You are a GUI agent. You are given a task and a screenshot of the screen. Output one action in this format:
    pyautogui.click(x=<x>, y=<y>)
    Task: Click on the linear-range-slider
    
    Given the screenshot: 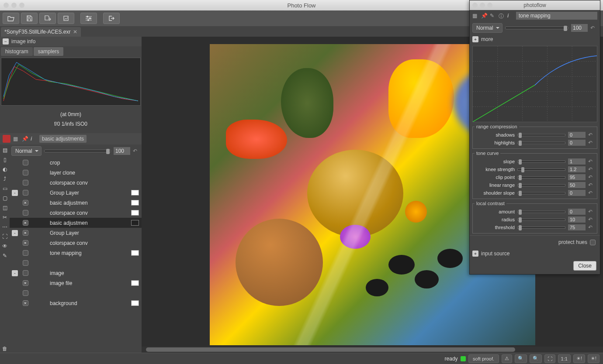 What is the action you would take?
    pyautogui.click(x=541, y=185)
    